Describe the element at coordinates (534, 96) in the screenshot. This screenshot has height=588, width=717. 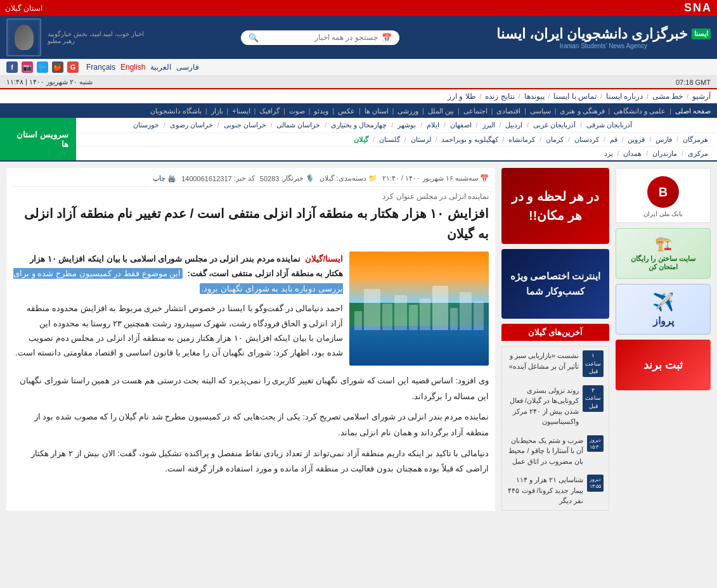
I see `nav-links: پیوندها` at that location.